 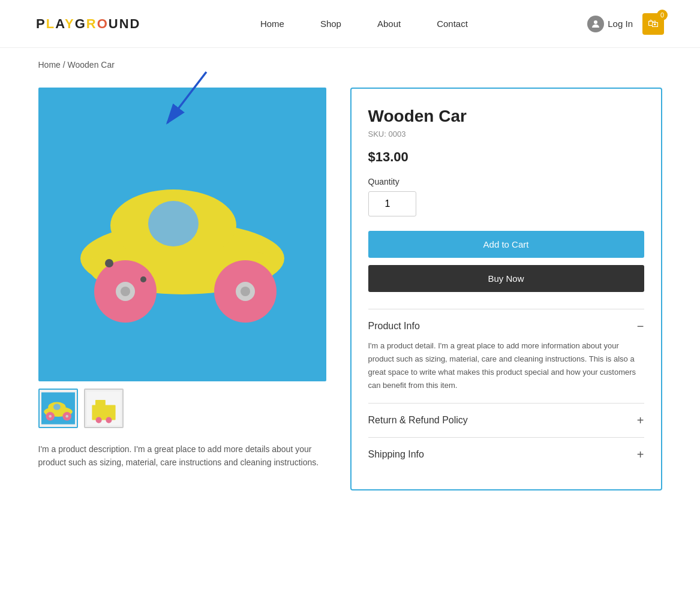 I want to click on accordion-product-info: Product Info − I'm a product detail. I'm…, so click(x=506, y=356).